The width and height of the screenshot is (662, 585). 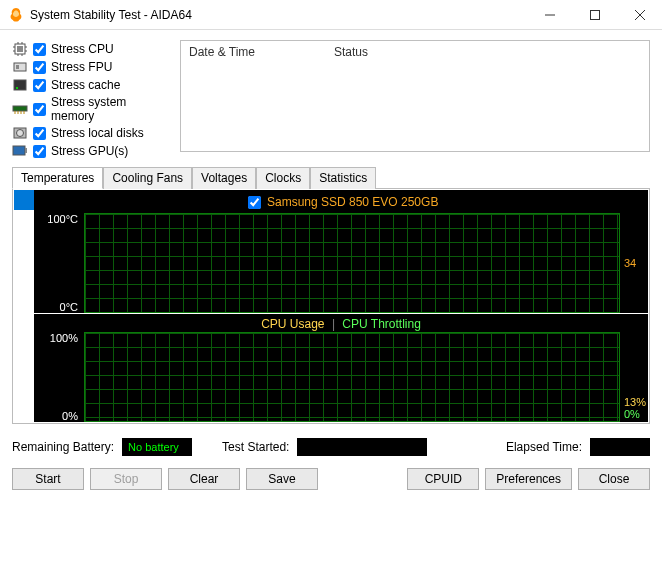 What do you see at coordinates (381, 324) in the screenshot?
I see `cpu-throttling-label: CPU Throttling` at bounding box center [381, 324].